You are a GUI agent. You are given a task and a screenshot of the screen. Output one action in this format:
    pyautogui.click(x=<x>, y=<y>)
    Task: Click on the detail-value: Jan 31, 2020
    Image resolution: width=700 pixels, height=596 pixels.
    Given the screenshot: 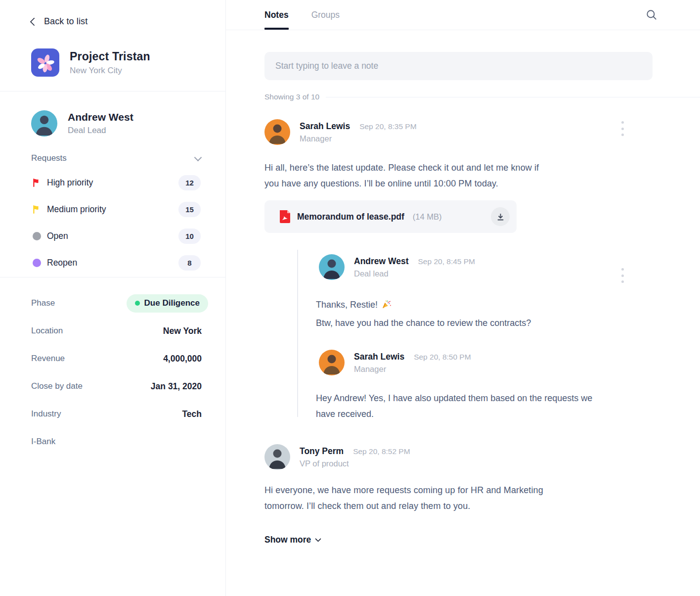 What is the action you would take?
    pyautogui.click(x=176, y=387)
    